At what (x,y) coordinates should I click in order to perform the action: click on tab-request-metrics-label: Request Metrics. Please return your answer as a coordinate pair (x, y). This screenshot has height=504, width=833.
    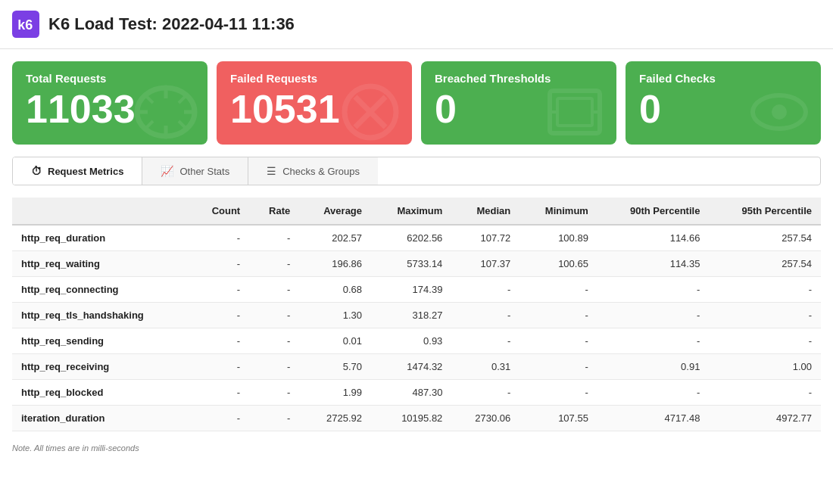
    Looking at the image, I should click on (86, 171).